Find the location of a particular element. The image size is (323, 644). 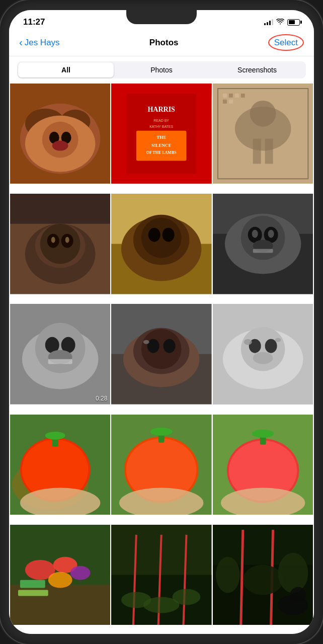

status-icons is located at coordinates (282, 22).